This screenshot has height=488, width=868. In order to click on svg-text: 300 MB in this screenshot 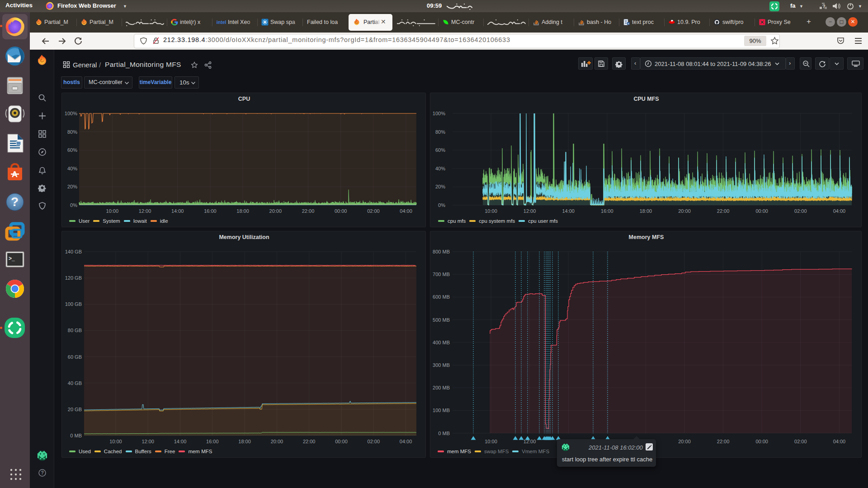, I will do `click(441, 365)`.